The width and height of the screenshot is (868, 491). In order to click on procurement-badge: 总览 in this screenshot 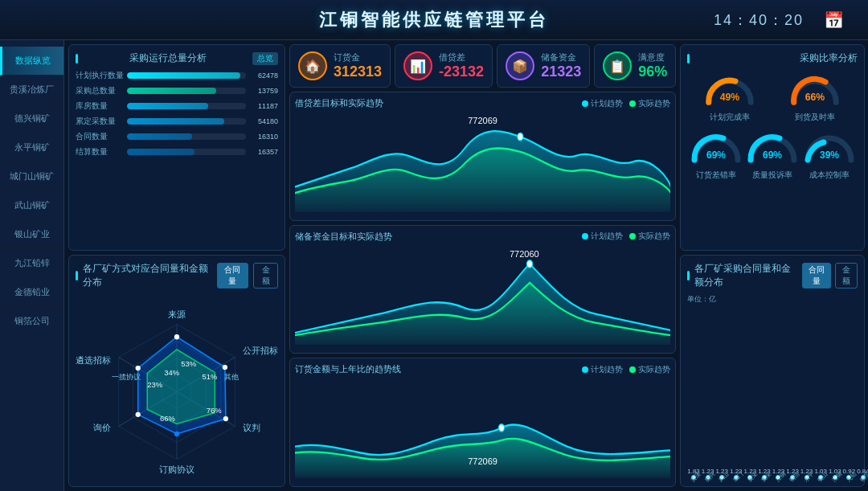, I will do `click(265, 59)`.